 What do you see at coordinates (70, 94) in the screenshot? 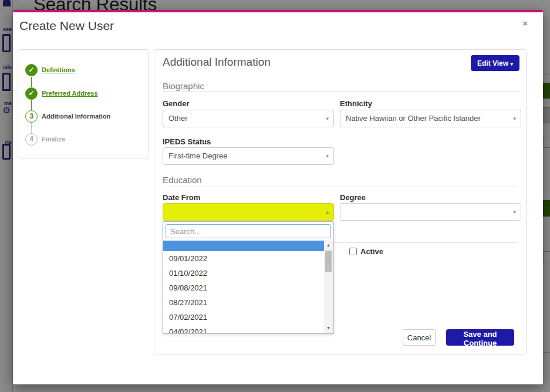
I see `stepper-link-preferred-address: Preferred Address` at bounding box center [70, 94].